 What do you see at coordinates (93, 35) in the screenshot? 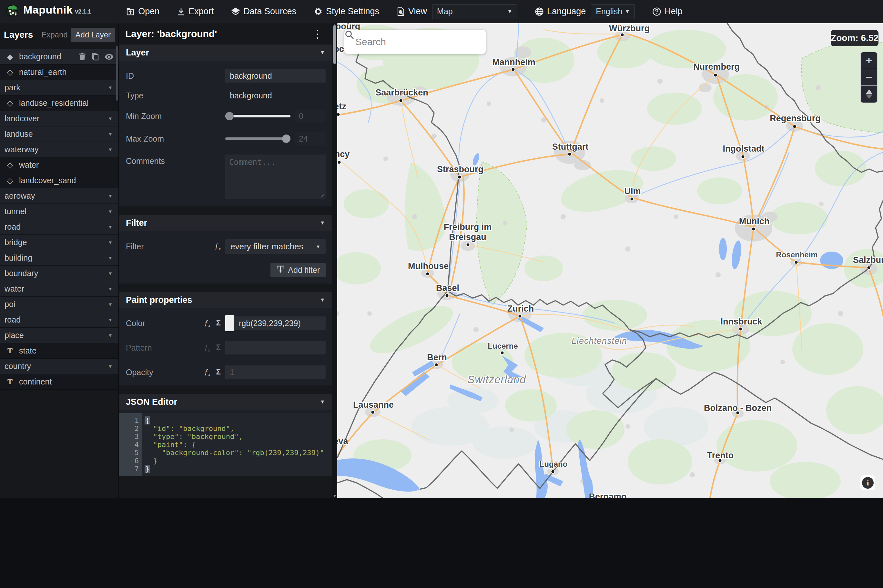
I see `add-layer-button: Add Layer` at bounding box center [93, 35].